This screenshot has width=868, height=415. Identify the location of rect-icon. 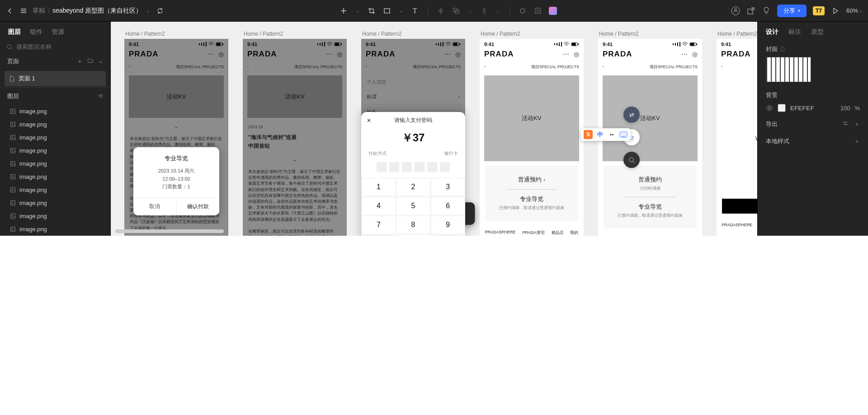
(387, 11).